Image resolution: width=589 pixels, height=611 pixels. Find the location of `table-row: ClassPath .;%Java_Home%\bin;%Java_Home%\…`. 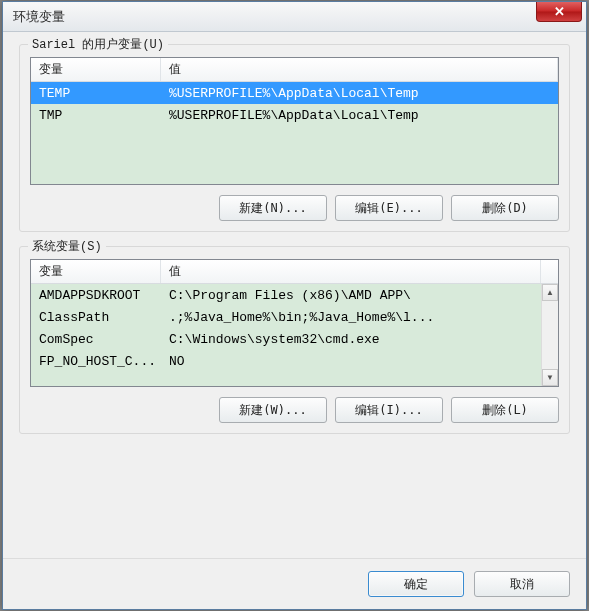

table-row: ClassPath .;%Java_Home%\bin;%Java_Home%\… is located at coordinates (286, 317).